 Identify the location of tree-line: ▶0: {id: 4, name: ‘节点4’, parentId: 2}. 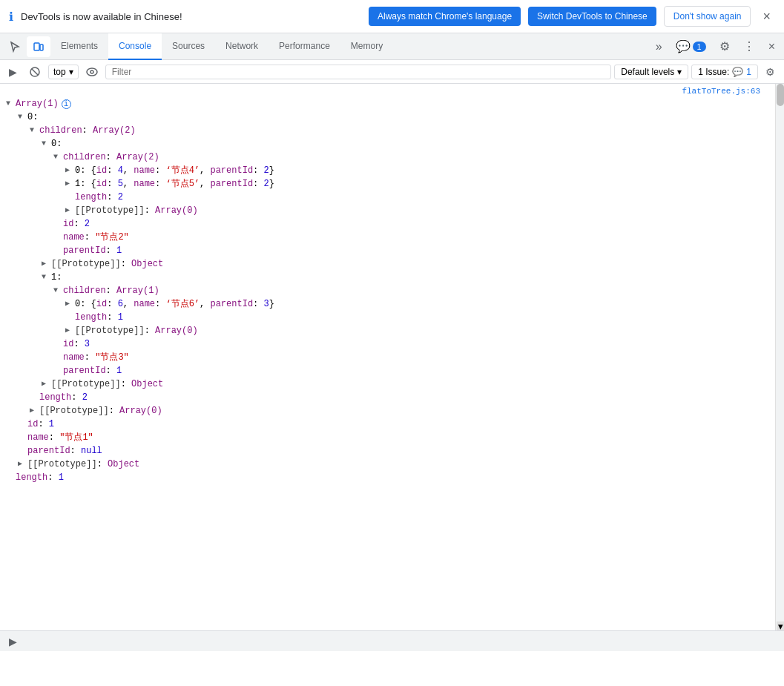
(387, 171).